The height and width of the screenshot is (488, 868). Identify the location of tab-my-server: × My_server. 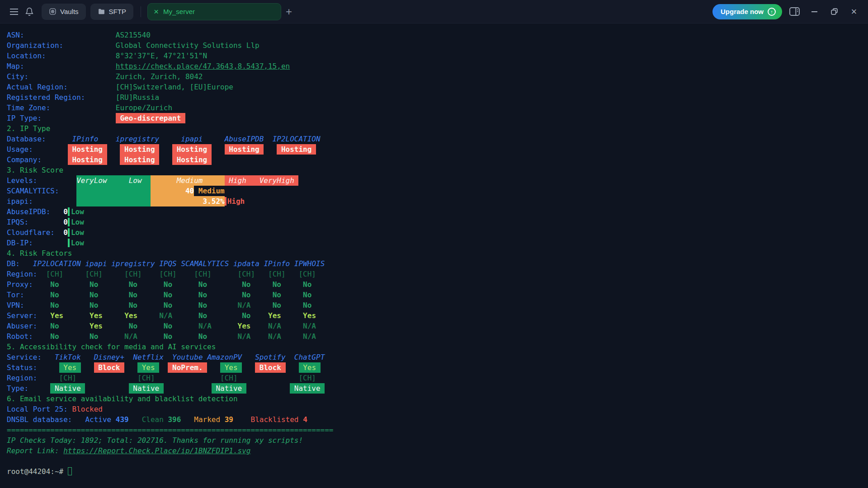
(214, 12).